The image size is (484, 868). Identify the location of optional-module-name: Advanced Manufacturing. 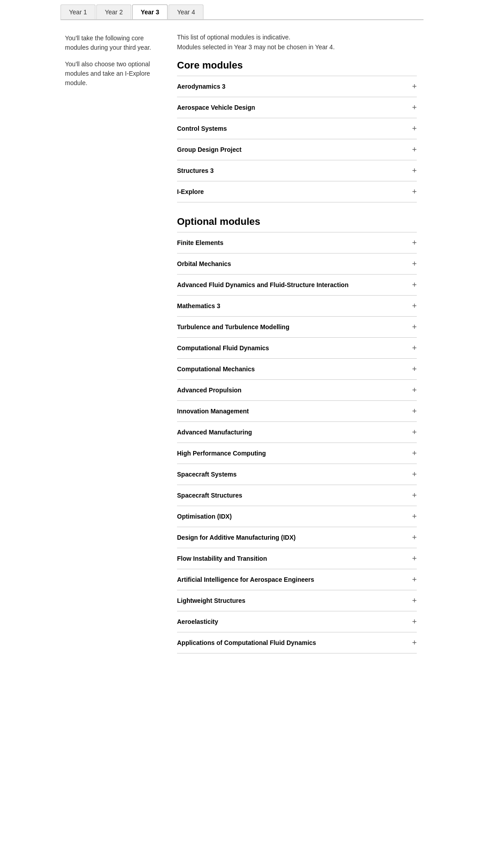
(292, 432).